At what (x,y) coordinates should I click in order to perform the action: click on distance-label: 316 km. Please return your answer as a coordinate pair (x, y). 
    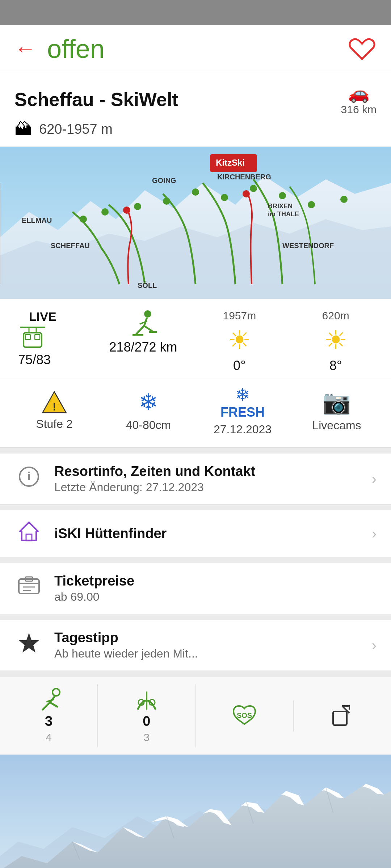
    Looking at the image, I should click on (359, 110).